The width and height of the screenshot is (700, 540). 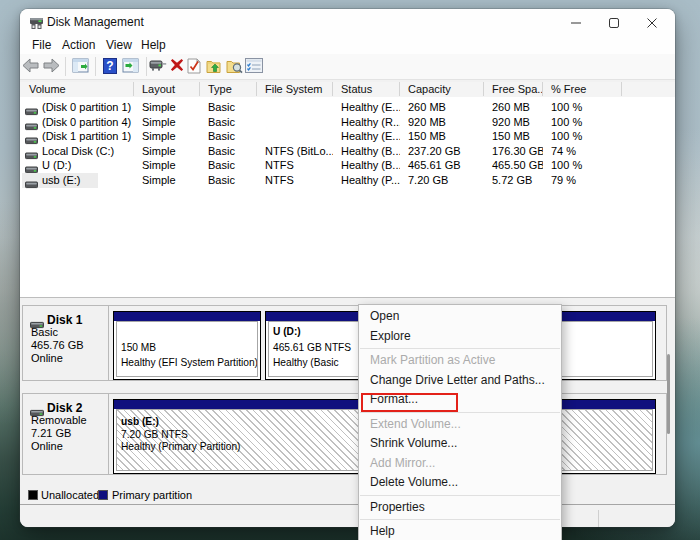 I want to click on context-menu-item-properties: Properties, so click(x=460, y=508).